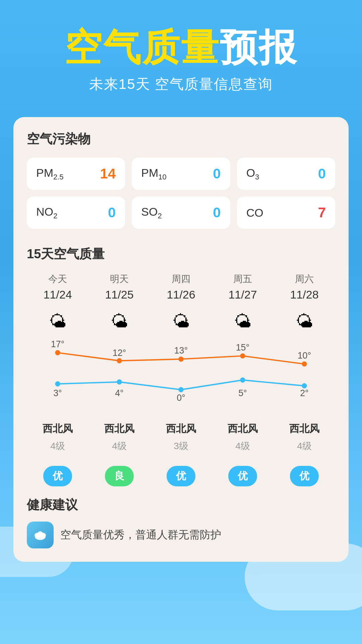 The width and height of the screenshot is (362, 644). Describe the element at coordinates (112, 213) in the screenshot. I see `pollutant-value-no2: 0` at that location.